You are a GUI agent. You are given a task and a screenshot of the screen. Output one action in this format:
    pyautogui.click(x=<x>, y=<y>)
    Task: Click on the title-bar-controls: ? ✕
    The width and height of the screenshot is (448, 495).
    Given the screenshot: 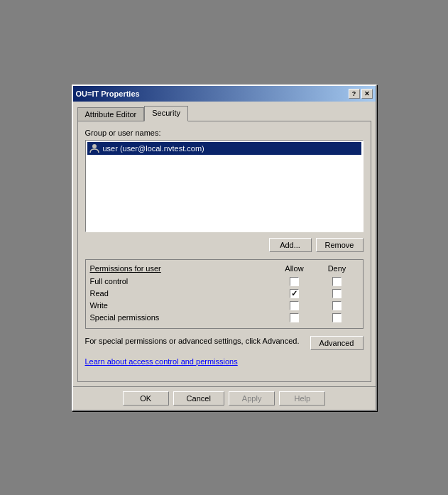 What is the action you would take?
    pyautogui.click(x=361, y=94)
    